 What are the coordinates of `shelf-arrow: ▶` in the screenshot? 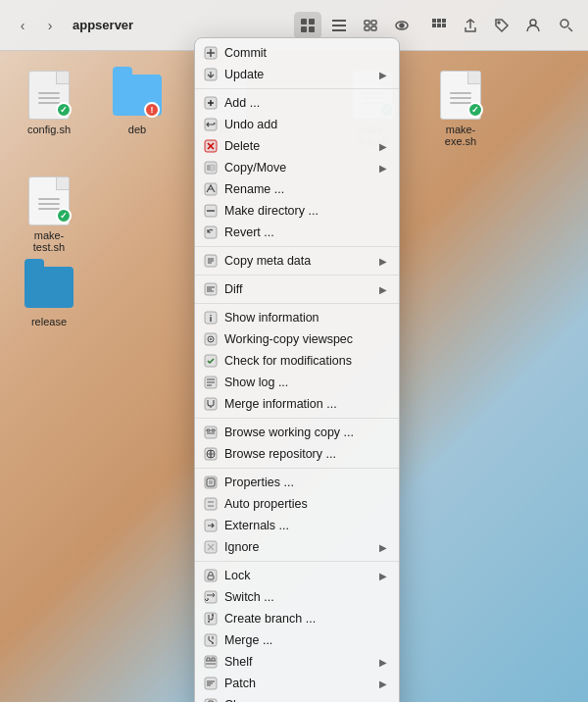 It's located at (383, 663).